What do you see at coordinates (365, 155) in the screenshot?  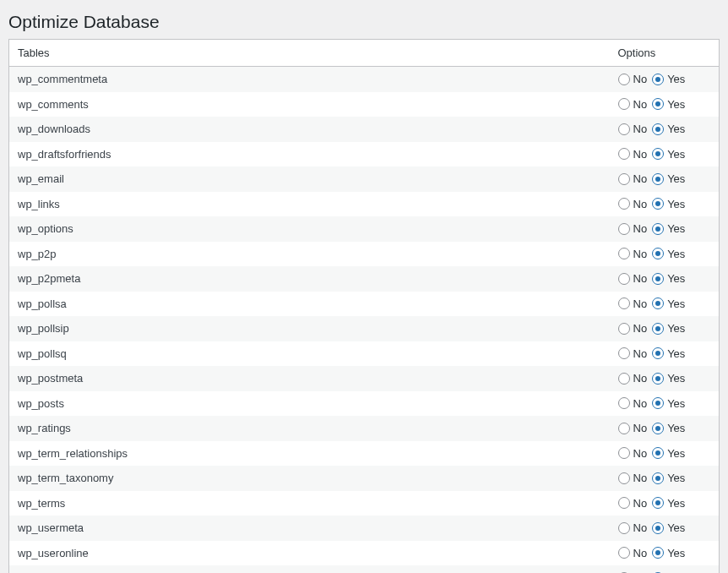 I see `table-row: wp_draftsforfriendsNoYes` at bounding box center [365, 155].